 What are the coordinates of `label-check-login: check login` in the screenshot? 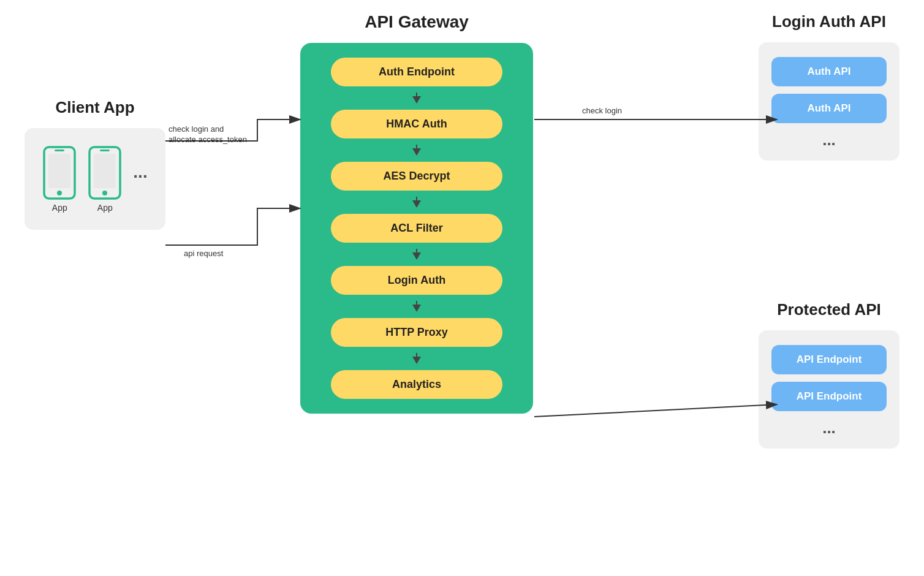 It's located at (602, 110).